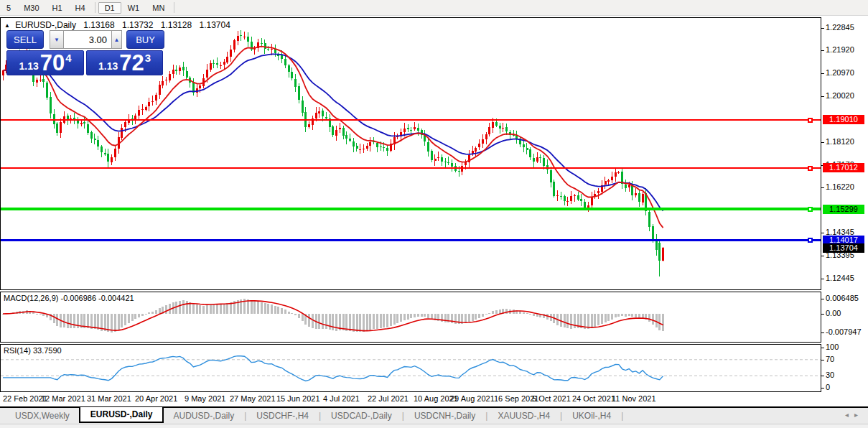 This screenshot has width=868, height=428. I want to click on axis-tick-label: 0, so click(826, 387).